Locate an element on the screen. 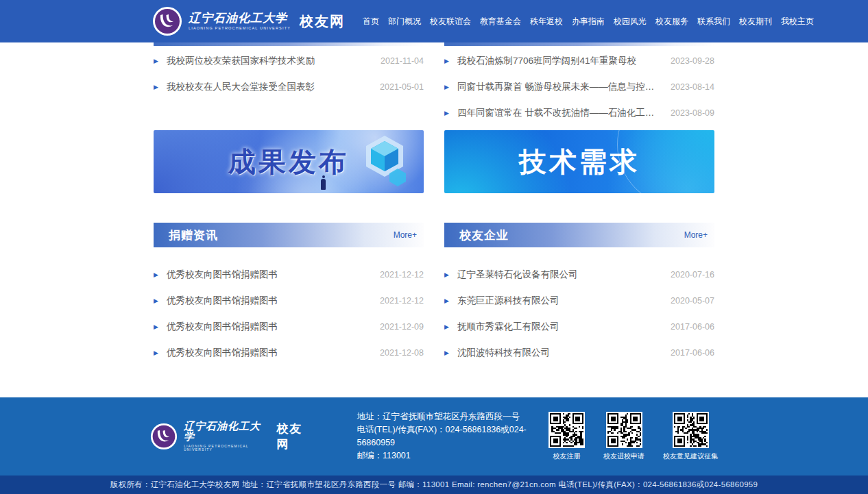  news-row: ▶ 我校校友在人民大会堂接受全国表彰 2021-05-01 is located at coordinates (289, 87).